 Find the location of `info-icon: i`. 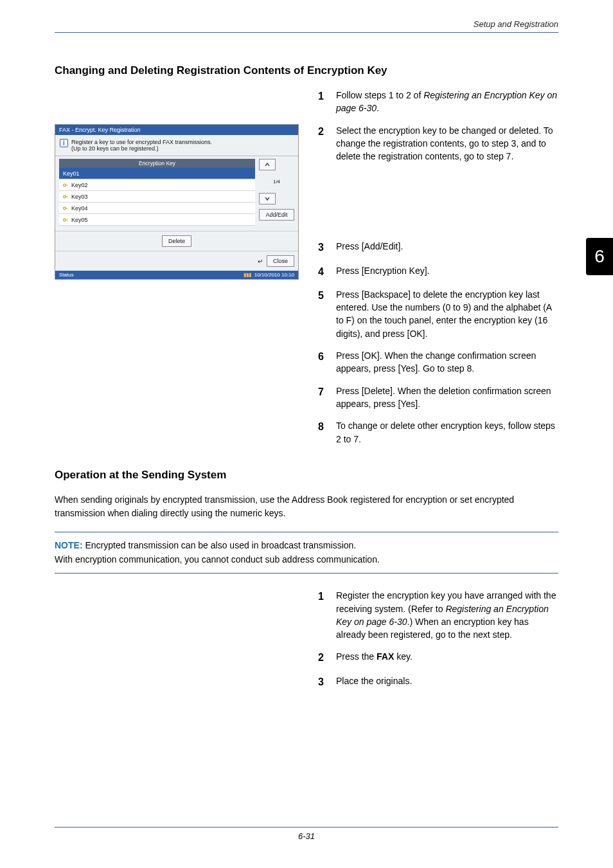

info-icon: i is located at coordinates (64, 143).